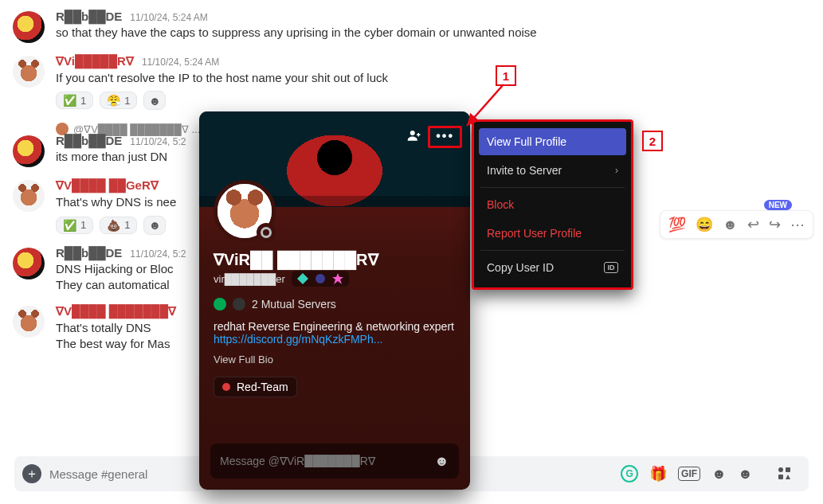 This screenshot has width=823, height=504. I want to click on profile-message-input-wrap: ☻, so click(335, 461).